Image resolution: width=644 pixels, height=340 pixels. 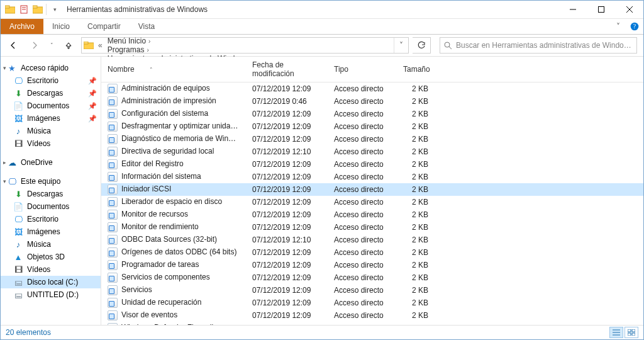 What do you see at coordinates (421, 45) in the screenshot?
I see `refresh-button` at bounding box center [421, 45].